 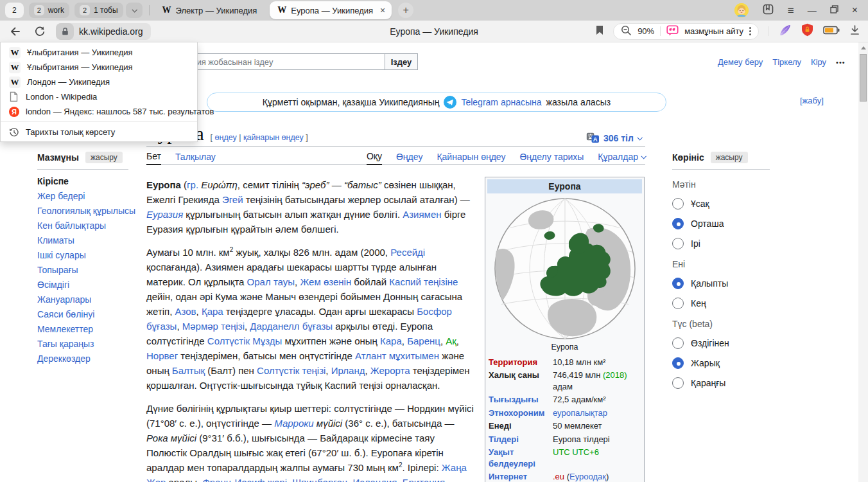 What do you see at coordinates (521, 413) in the screenshot?
I see `row-label: Этнохороним` at bounding box center [521, 413].